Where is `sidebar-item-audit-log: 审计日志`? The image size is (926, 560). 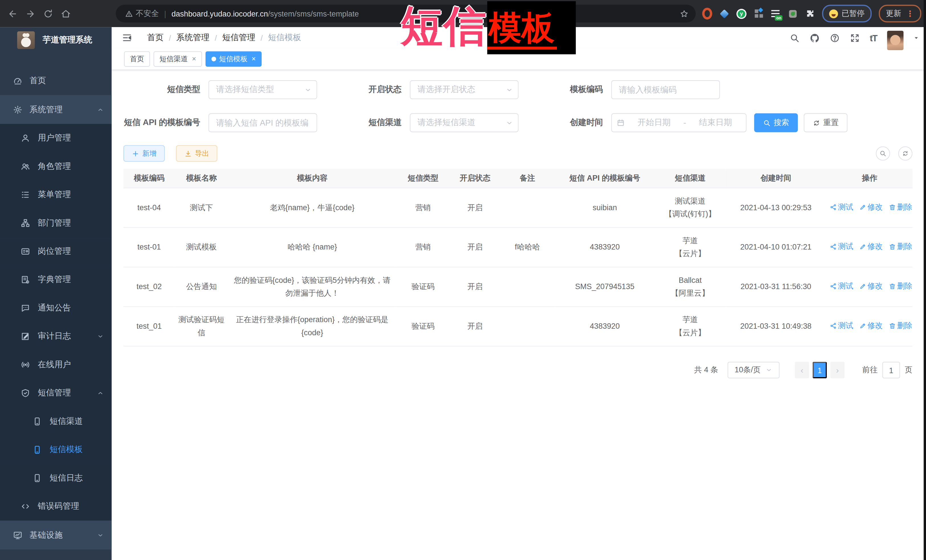 sidebar-item-audit-log: 审计日志 is located at coordinates (56, 337).